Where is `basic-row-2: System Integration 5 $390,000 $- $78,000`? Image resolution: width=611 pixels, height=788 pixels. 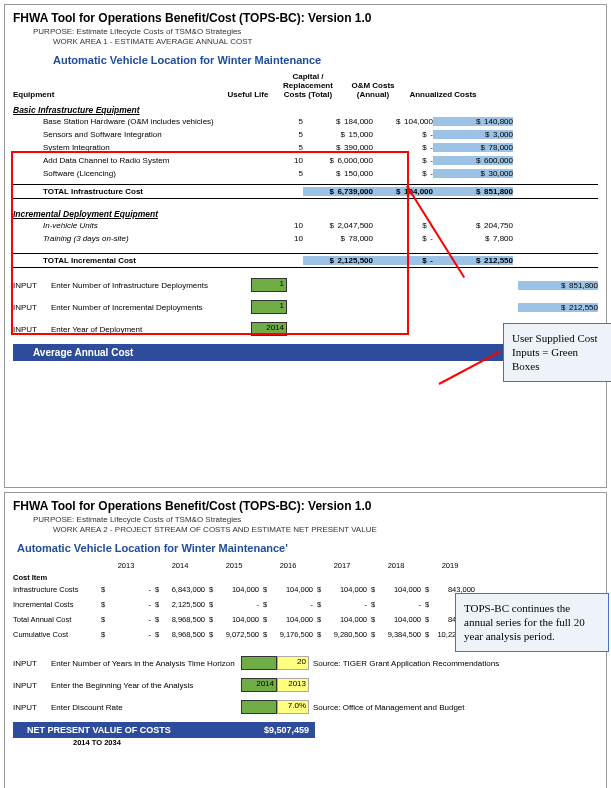
basic-row-2: System Integration 5 $390,000 $- $78,000 is located at coordinates (306, 148).